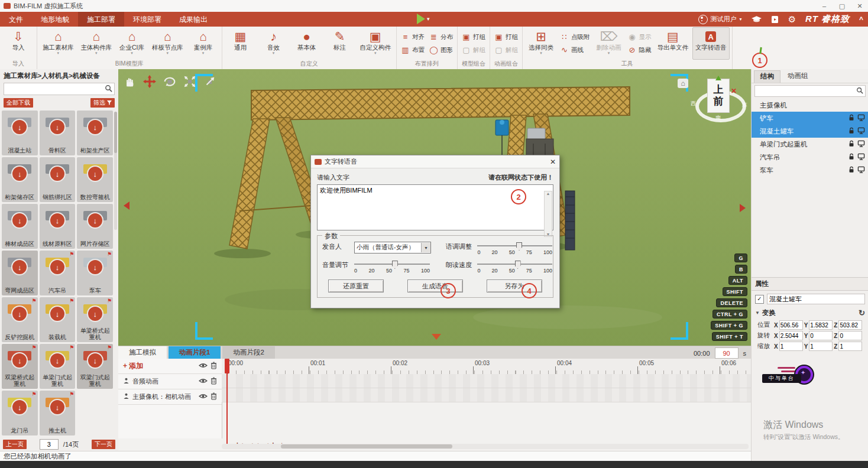  Describe the element at coordinates (142, 352) in the screenshot. I see `timeline-tab-施工模拟: 施工模拟` at that location.